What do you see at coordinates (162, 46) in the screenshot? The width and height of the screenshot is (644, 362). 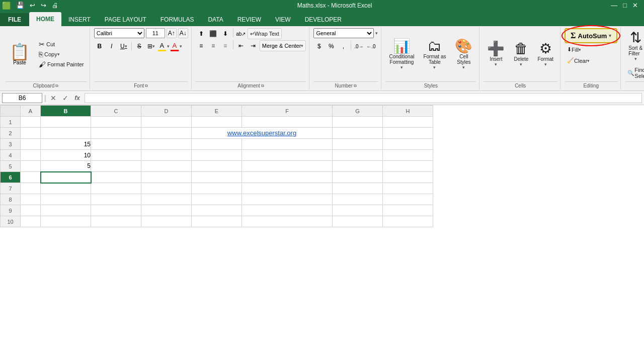 I see `fill-color-button: A` at bounding box center [162, 46].